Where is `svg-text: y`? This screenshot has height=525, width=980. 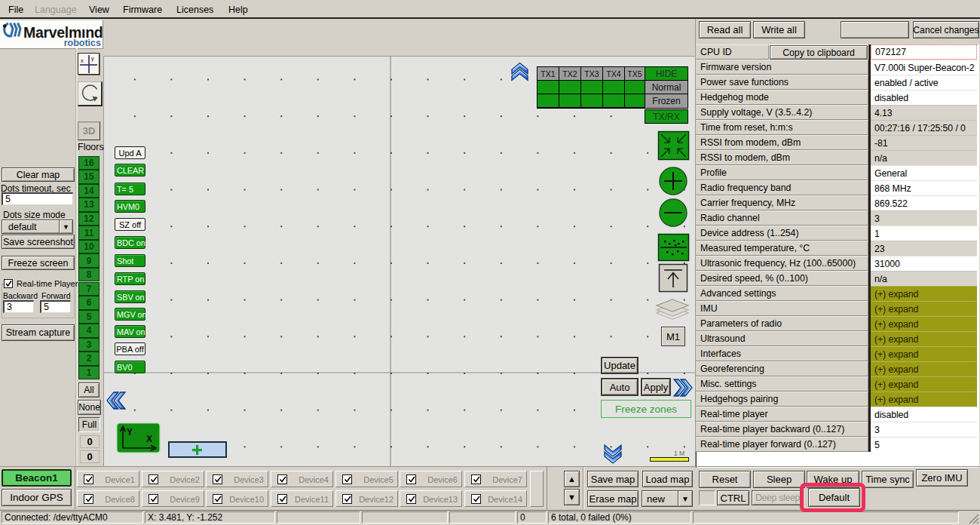
svg-text: y is located at coordinates (93, 59).